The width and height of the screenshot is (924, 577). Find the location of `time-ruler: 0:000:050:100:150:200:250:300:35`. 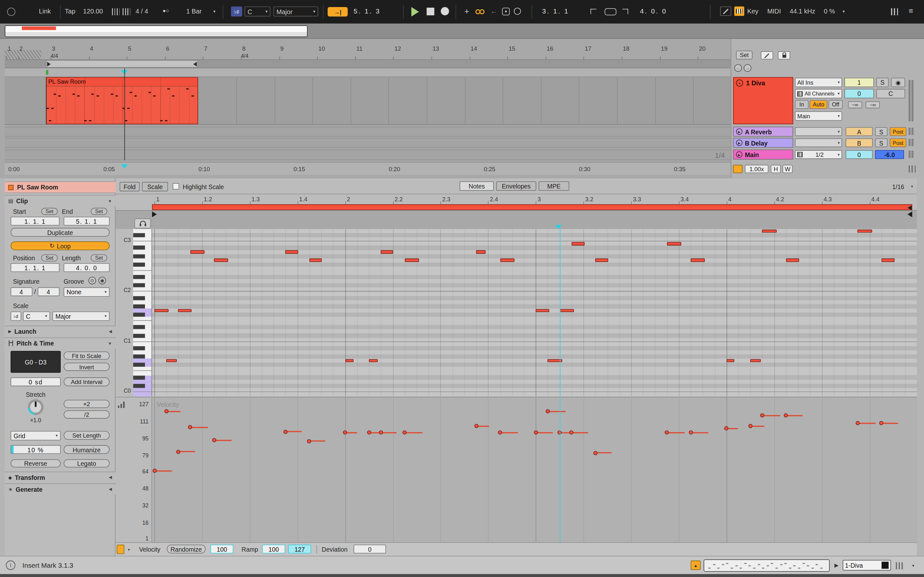

time-ruler: 0:000:050:100:150:200:250:300:35 is located at coordinates (368, 168).